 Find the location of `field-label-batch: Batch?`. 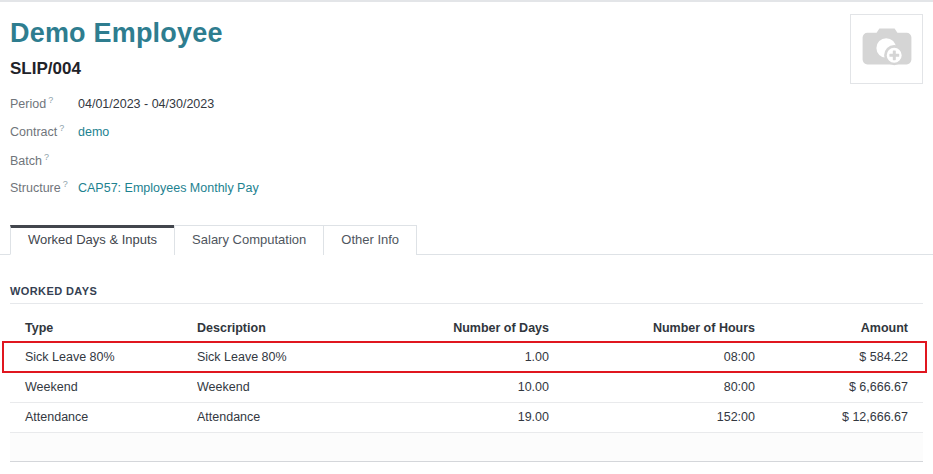

field-label-batch: Batch? is located at coordinates (44, 160).